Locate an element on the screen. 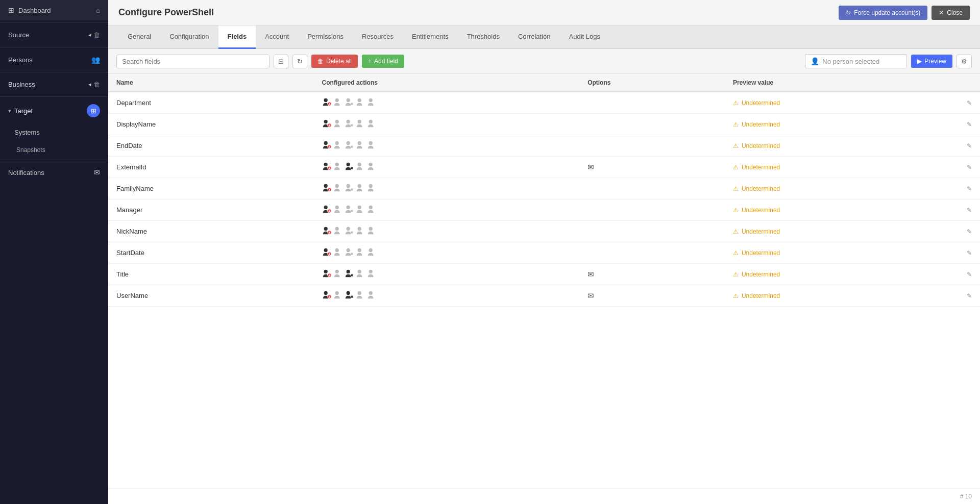 The image size is (980, 504). sidebar-item-target: ▾ Target ⊞ is located at coordinates (54, 111).